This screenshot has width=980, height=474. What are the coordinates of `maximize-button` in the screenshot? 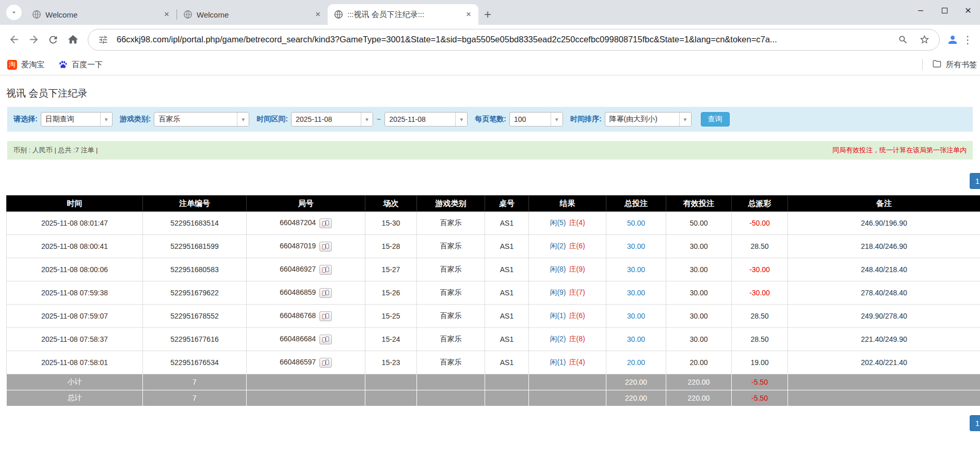 It's located at (944, 10).